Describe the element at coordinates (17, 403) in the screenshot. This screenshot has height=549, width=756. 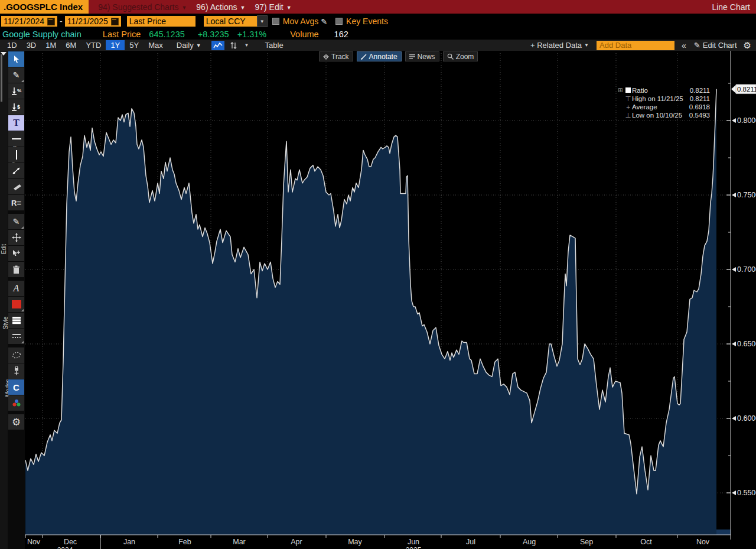
I see `color-mode-button` at that location.